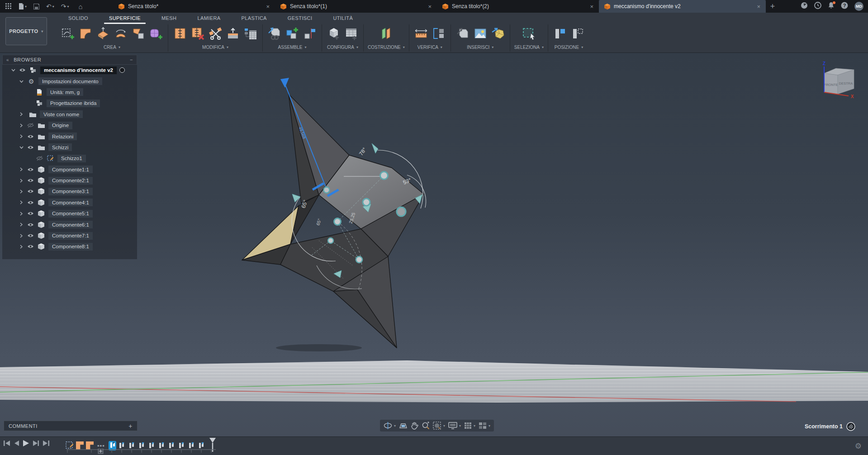 This screenshot has width=868, height=455. Describe the element at coordinates (70, 103) in the screenshot. I see `tree-item-design-type: Progettazione ibrida` at that location.